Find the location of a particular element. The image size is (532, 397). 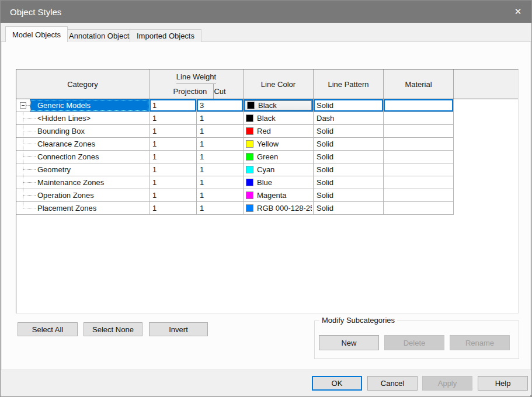

tree-vertical-line is located at coordinates (23, 160).